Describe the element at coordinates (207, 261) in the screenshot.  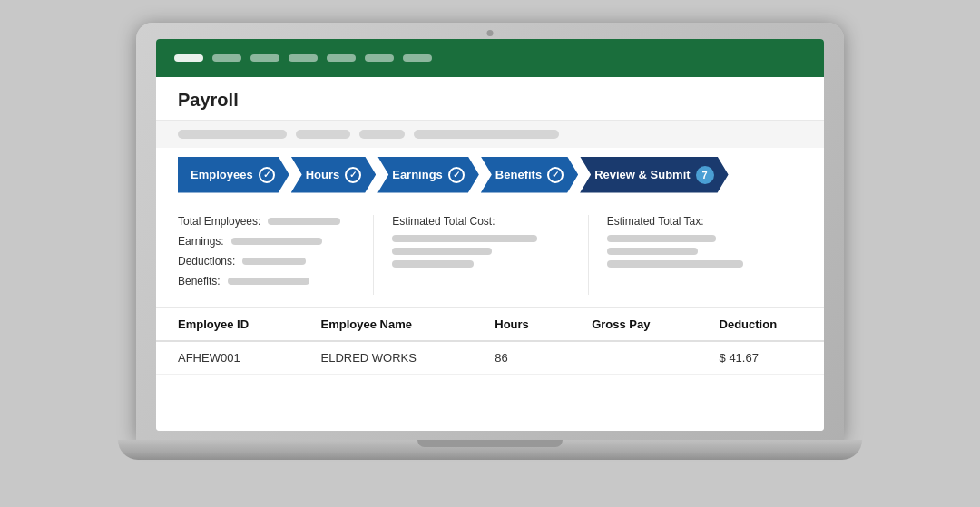
I see `summary-deductions-label: Deductions:` at that location.